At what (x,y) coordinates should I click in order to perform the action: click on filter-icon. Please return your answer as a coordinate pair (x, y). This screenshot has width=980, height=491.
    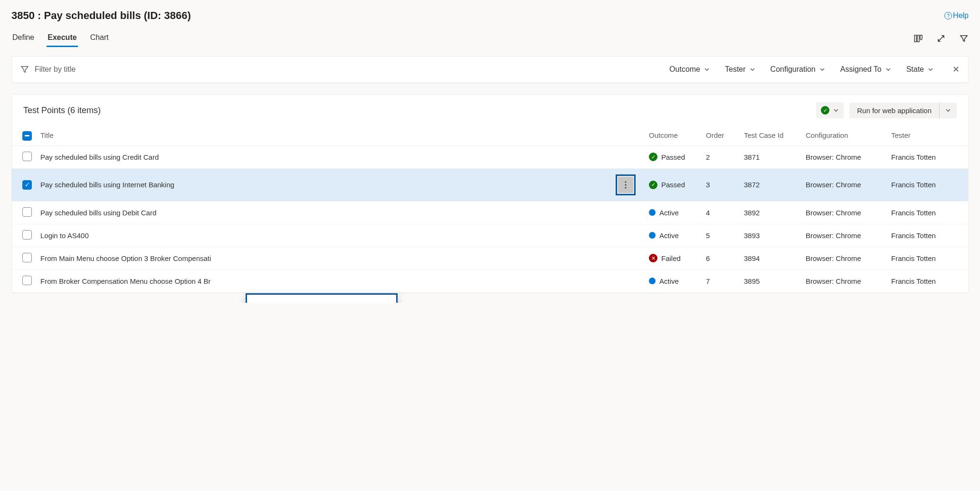
    Looking at the image, I should click on (964, 39).